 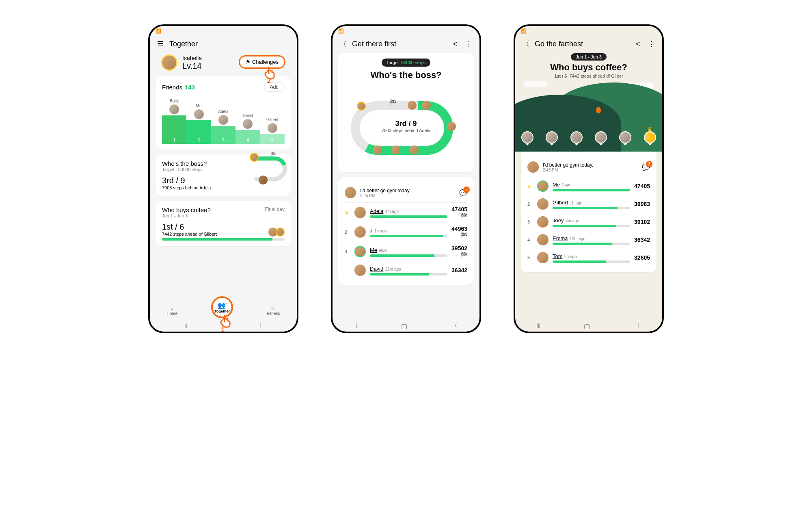 I want to click on phone-together: 📶 ☰ Together Isabella Lv.14 ⚑ Challenges…, so click(x=223, y=179).